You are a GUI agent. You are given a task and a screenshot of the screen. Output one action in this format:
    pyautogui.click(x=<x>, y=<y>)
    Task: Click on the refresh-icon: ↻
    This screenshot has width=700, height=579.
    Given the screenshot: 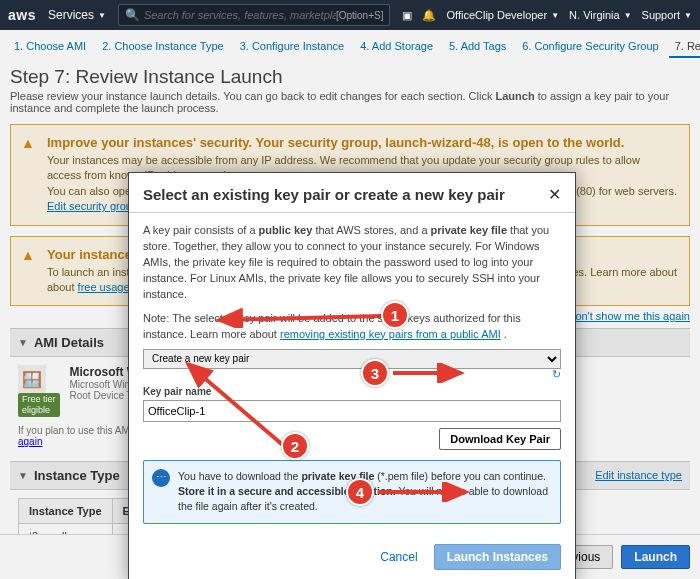 What is the action you would take?
    pyautogui.click(x=352, y=375)
    